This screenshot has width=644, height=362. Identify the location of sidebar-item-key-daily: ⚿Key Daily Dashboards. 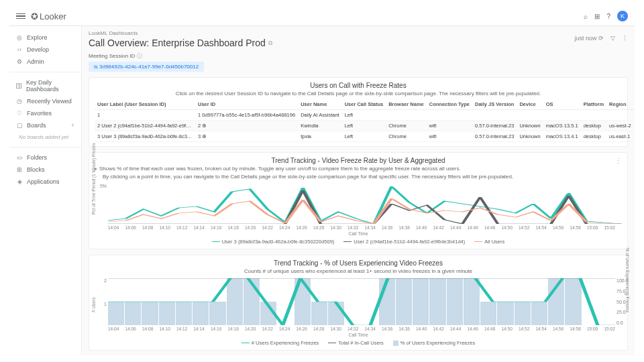
(46, 86).